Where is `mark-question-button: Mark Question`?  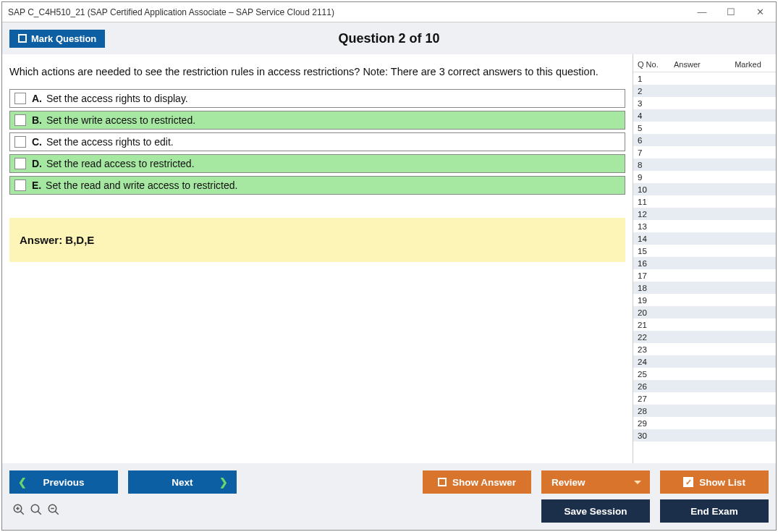 mark-question-button: Mark Question is located at coordinates (57, 39).